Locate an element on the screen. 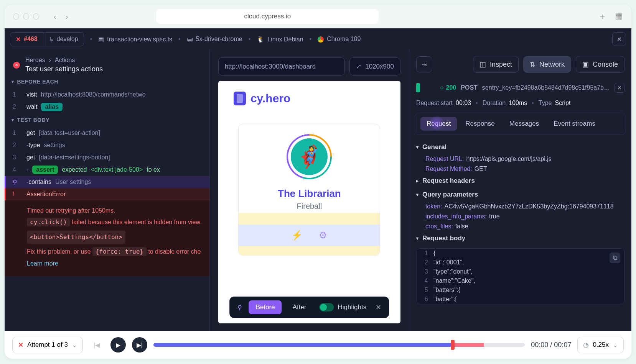 Image resolution: width=636 pixels, height=364 pixels. hero-subtitle: Fireball is located at coordinates (310, 206).